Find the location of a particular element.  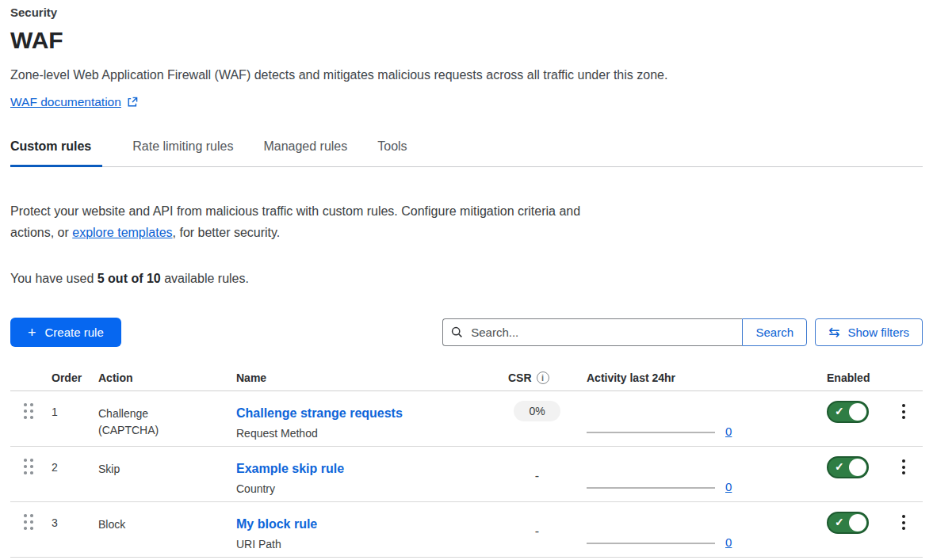

row-name-cell: My block rule URI Path is located at coordinates (368, 529).